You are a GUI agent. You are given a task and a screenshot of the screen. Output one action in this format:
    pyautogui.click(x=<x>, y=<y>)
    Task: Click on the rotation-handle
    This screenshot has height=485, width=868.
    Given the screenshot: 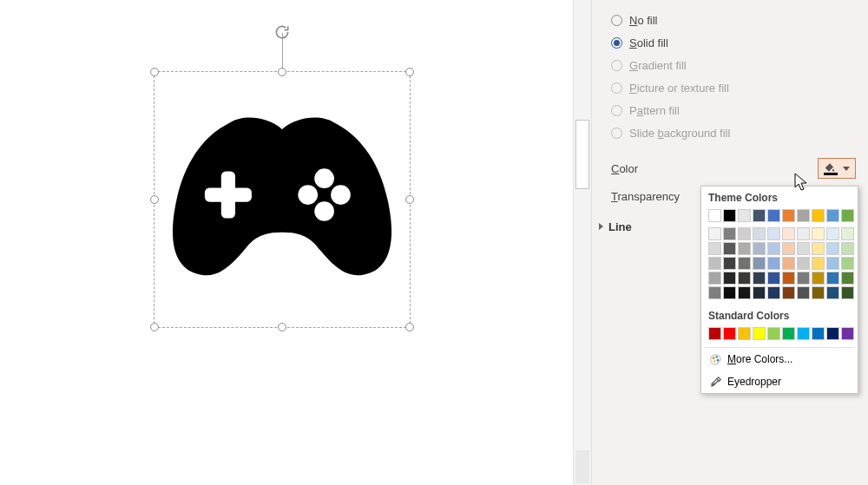 What is the action you would take?
    pyautogui.click(x=282, y=34)
    